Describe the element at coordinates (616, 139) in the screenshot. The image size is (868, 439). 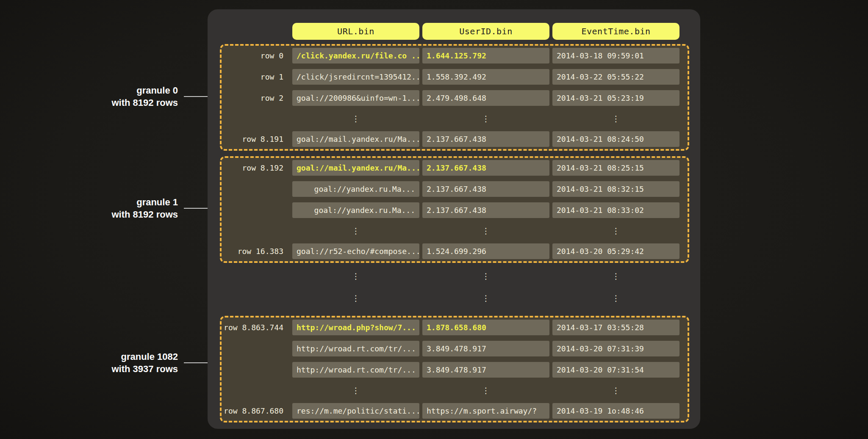
I see `eventtime-cell: 2014-03-21 08:24:50` at that location.